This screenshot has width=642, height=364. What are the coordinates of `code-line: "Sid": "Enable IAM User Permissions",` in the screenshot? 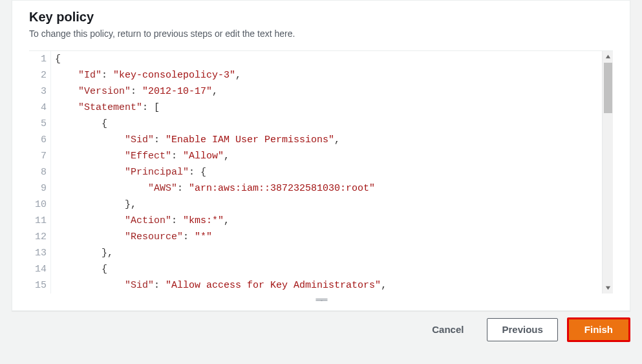 It's located at (334, 140).